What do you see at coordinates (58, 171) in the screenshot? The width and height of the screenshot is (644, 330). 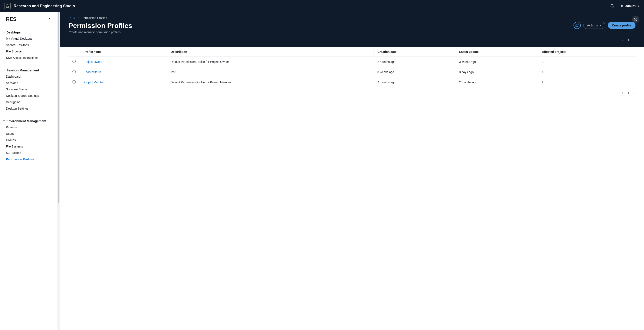 I see `sidebar-scrollbar` at bounding box center [58, 171].